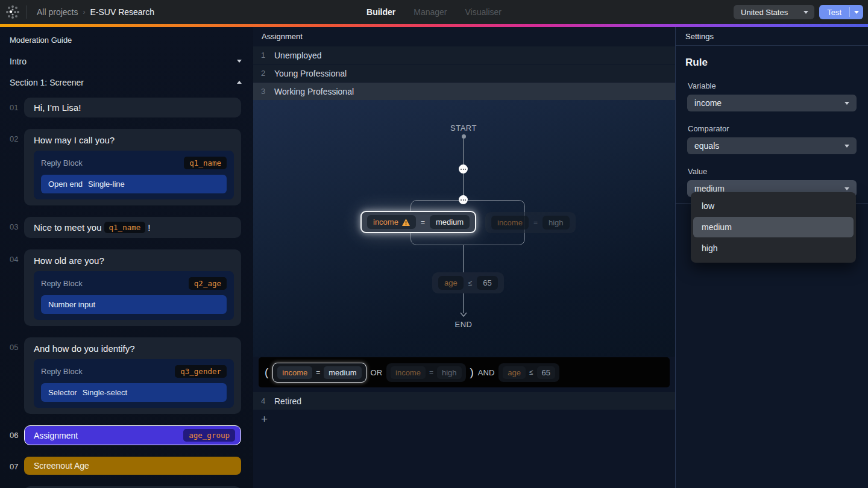 Image resolution: width=868 pixels, height=488 pixels. What do you see at coordinates (451, 283) in the screenshot?
I see `condition-variable-pill: age` at bounding box center [451, 283].